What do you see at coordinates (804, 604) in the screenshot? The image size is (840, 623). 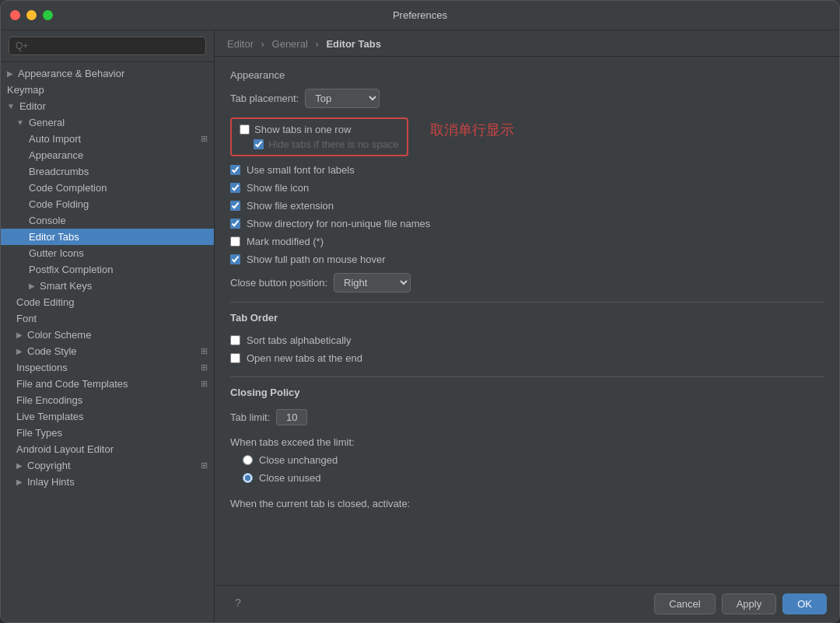 I see `ok-button: OK` at bounding box center [804, 604].